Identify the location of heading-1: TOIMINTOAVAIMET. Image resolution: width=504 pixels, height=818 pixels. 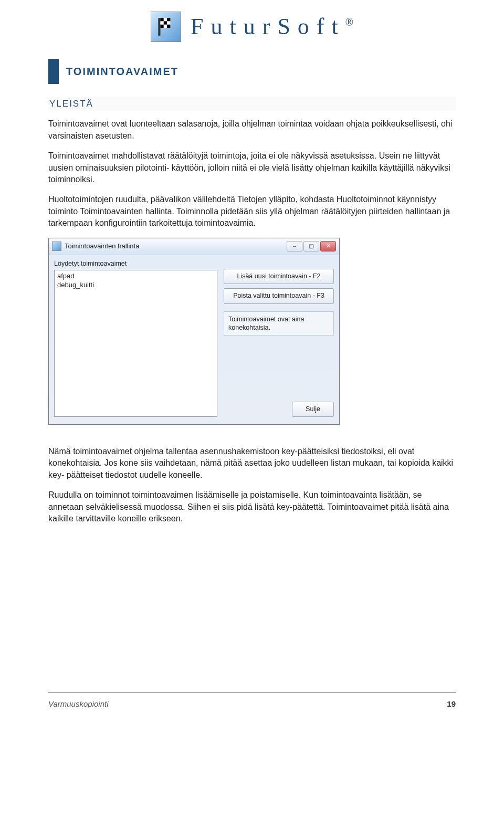
(261, 71).